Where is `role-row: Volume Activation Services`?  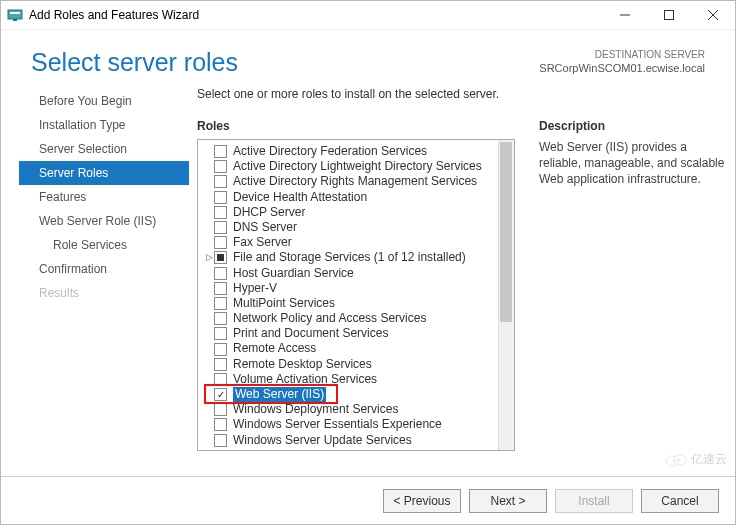
role-row: Volume Activation Services is located at coordinates (351, 380).